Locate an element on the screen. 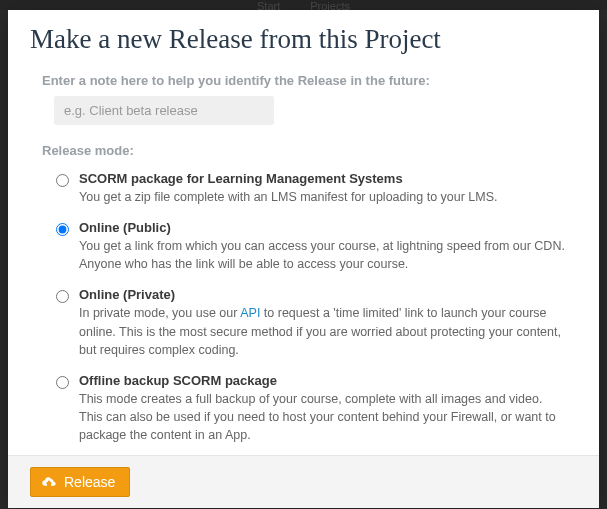  option-title: Online (Public) is located at coordinates (323, 228).